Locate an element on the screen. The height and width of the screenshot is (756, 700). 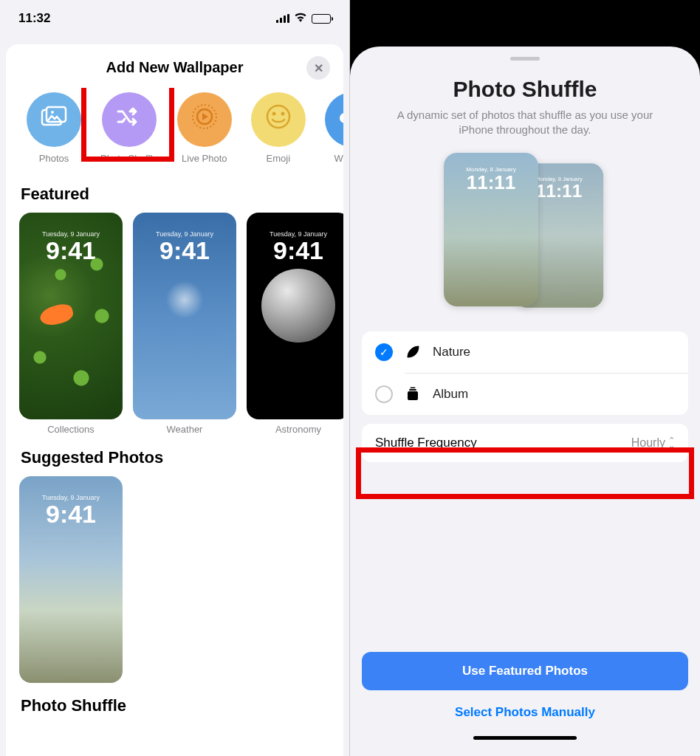
home-indicator is located at coordinates (525, 738).